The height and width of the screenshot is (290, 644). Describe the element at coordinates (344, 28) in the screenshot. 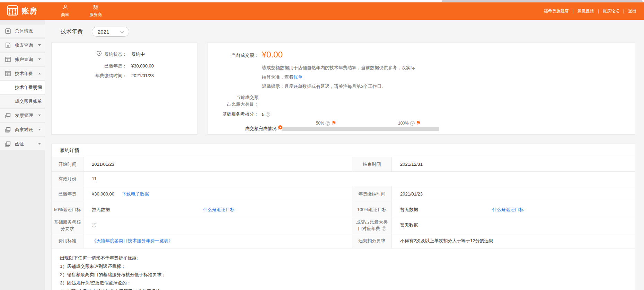

I see `page-head: 技术年费 2021` at that location.